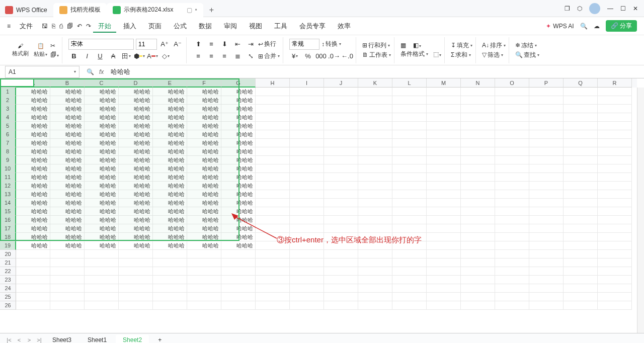 The image size is (644, 343). Describe the element at coordinates (113, 56) in the screenshot. I see `strike-button: A` at that location.